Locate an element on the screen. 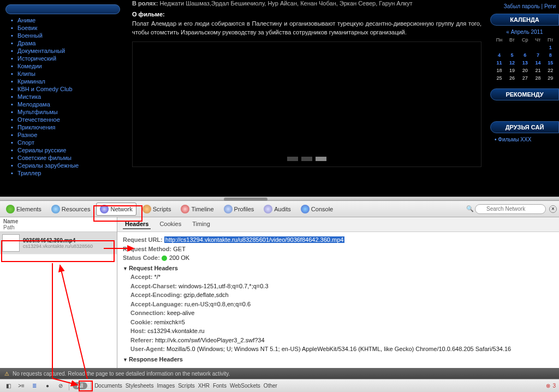 Image resolution: width=559 pixels, height=392 pixels. detail-subtabs: Headers Cookies Timing is located at coordinates (338, 225).